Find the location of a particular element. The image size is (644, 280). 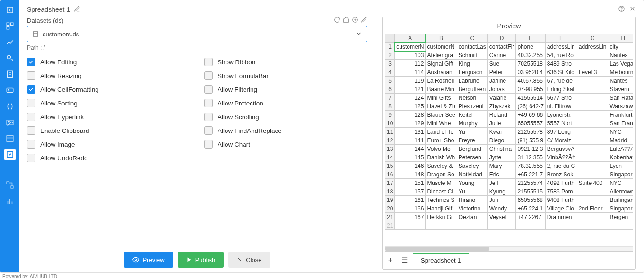

cell: Zbyszek is located at coordinates (502, 106).